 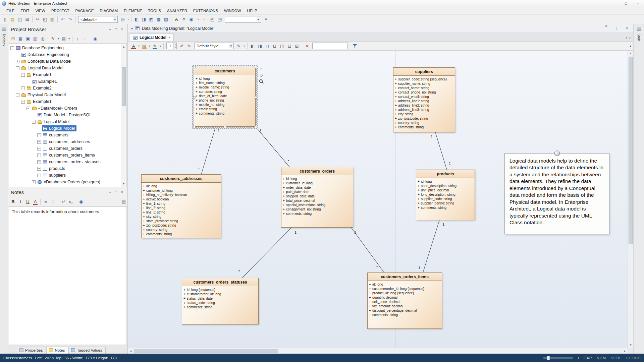 What do you see at coordinates (68, 276) in the screenshot?
I see `notes-editor: This table records information about cus…` at bounding box center [68, 276].